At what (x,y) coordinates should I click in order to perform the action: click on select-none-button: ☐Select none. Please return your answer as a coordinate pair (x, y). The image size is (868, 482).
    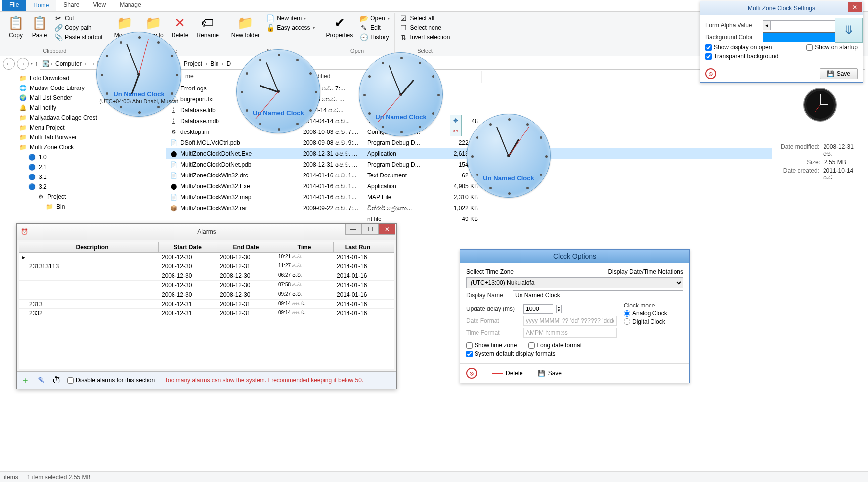
    Looking at the image, I should click on (425, 28).